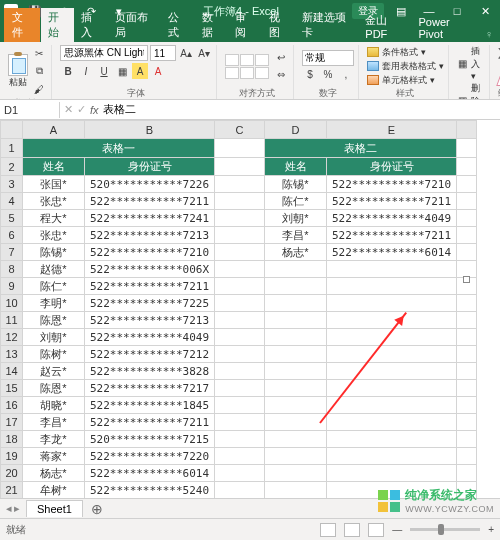  I want to click on col-c-header: C, so click(240, 130).